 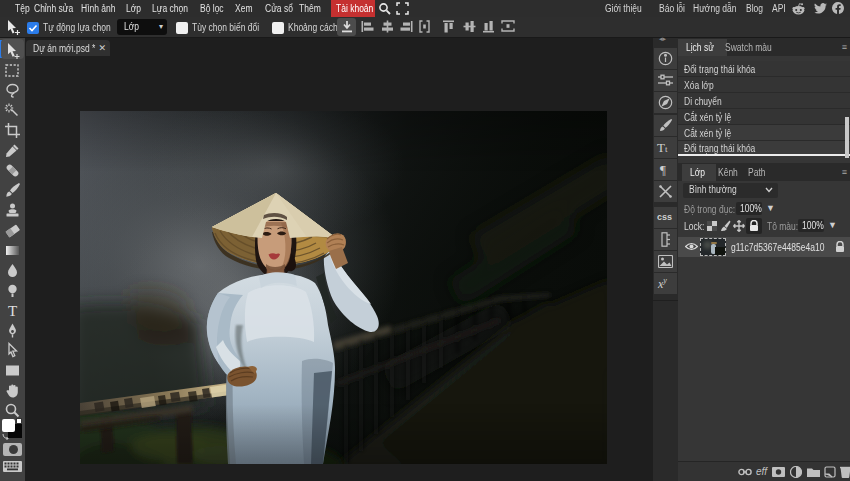 What do you see at coordinates (12, 311) in the screenshot?
I see `svg-text: T` at bounding box center [12, 311].